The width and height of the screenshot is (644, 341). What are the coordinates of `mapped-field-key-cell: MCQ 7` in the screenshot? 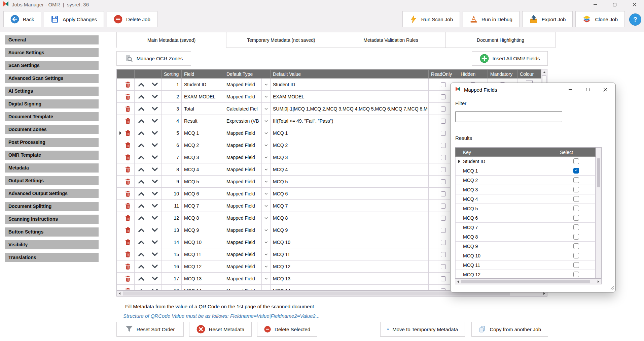 It's located at (509, 227).